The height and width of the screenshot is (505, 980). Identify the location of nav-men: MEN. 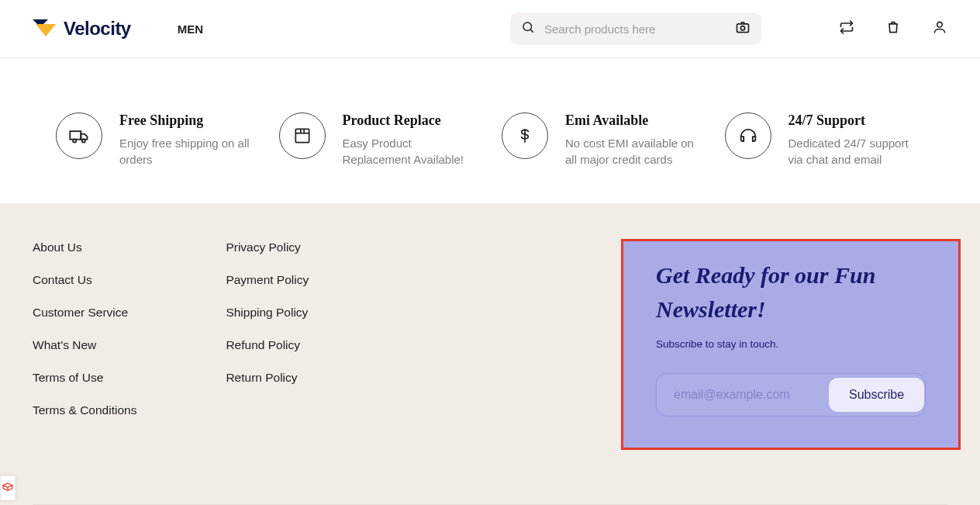
(191, 29).